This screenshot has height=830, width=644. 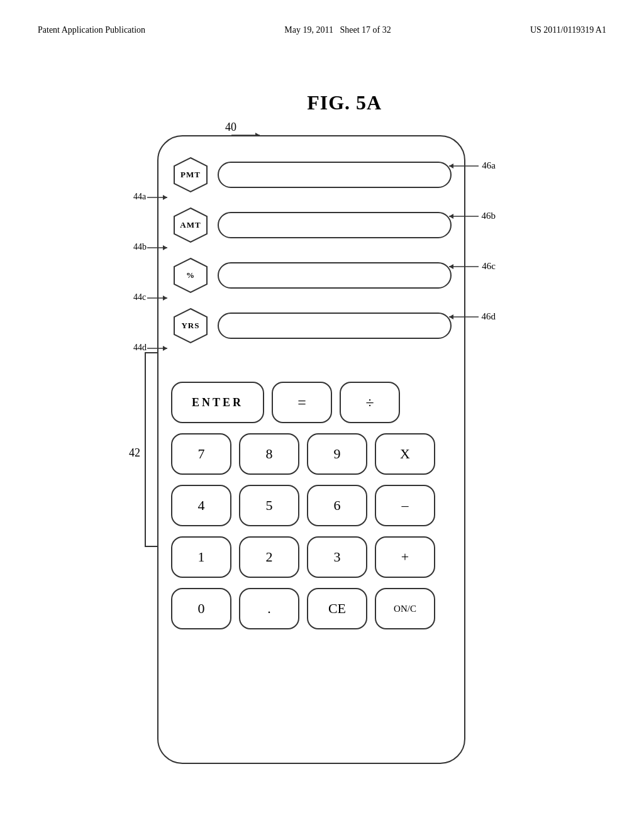 I want to click on amt-key: AMT, so click(x=191, y=225).